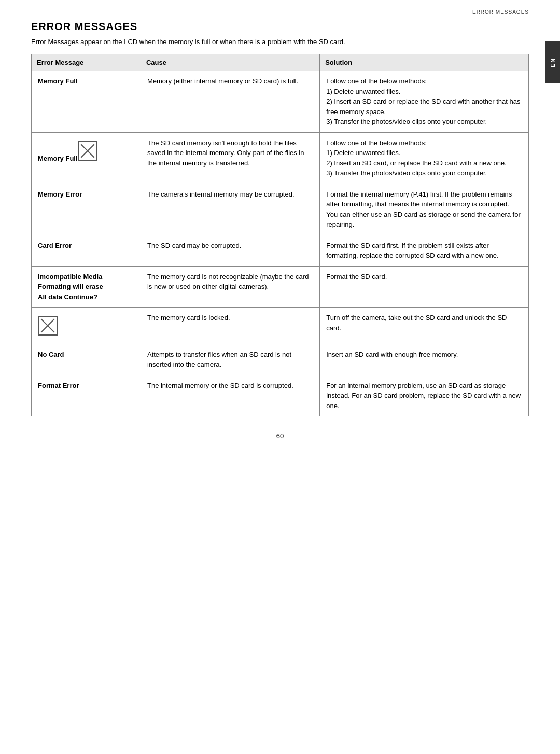 This screenshot has height=754, width=560. Describe the element at coordinates (280, 396) in the screenshot. I see `table-row: Format ErrorThe internal memory or the S…` at that location.